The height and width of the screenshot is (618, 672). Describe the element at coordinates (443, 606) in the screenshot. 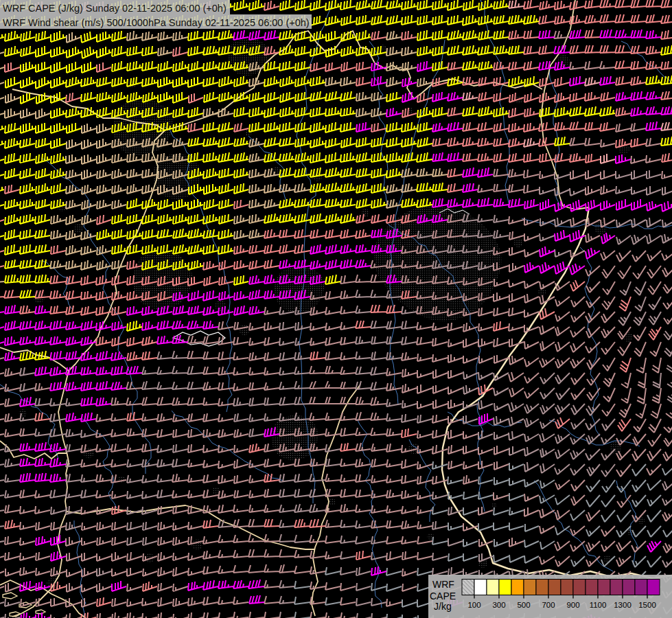

I see `svg-text: J/kg` at that location.